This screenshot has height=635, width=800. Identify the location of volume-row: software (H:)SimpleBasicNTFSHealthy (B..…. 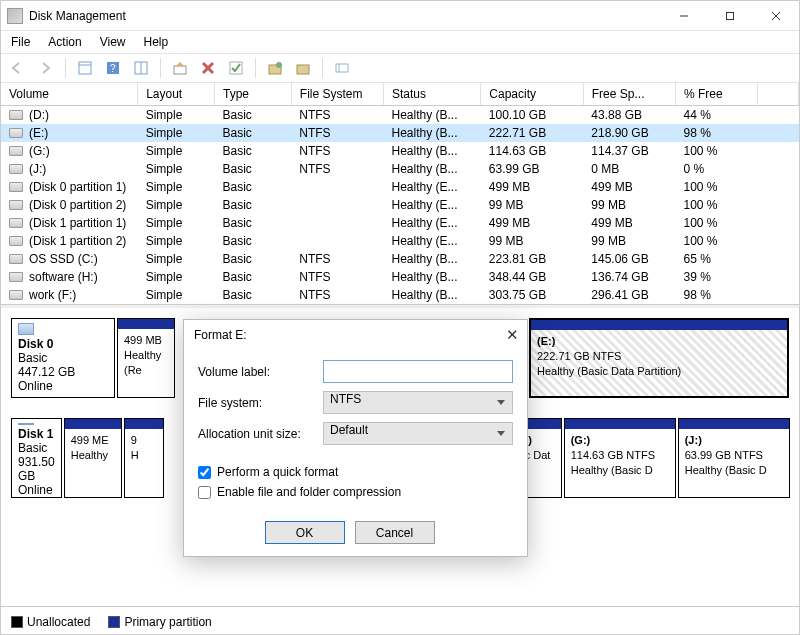
(400, 277).